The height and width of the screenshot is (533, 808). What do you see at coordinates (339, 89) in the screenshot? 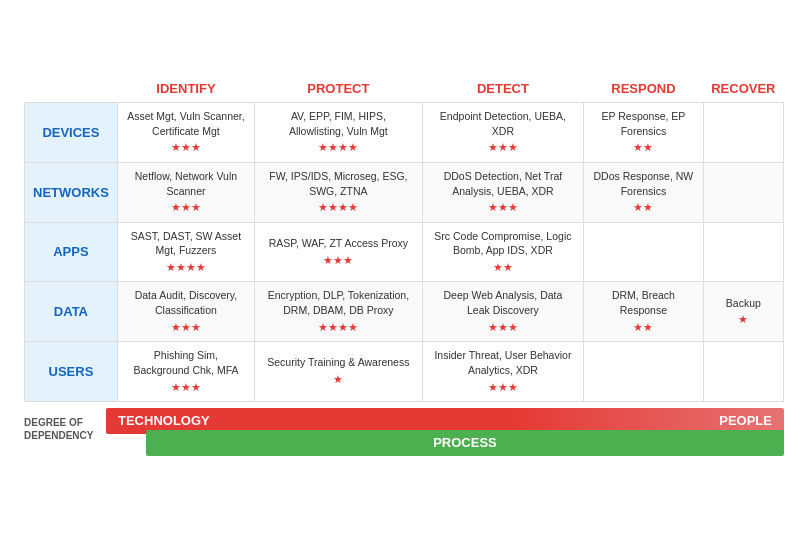
I see `protect-header: PROTECT` at bounding box center [339, 89].